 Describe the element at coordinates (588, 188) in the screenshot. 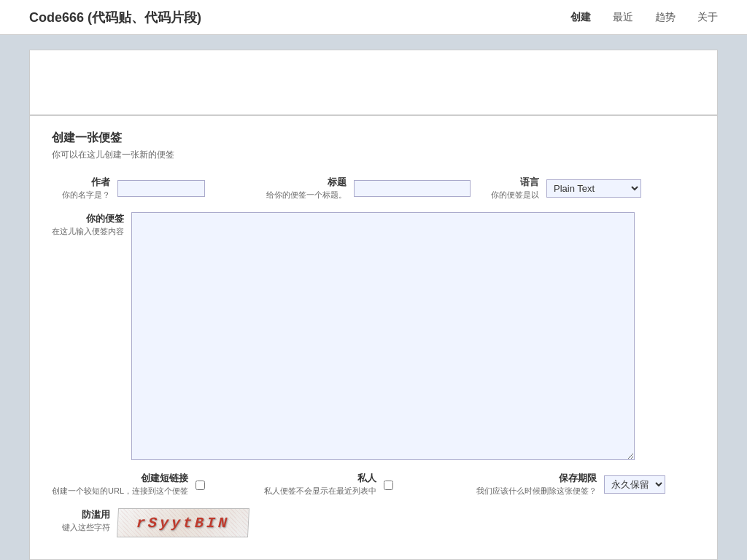

I see `language-group: 语言 你的便签是以 Plain Text C C++ Java Python J…` at that location.